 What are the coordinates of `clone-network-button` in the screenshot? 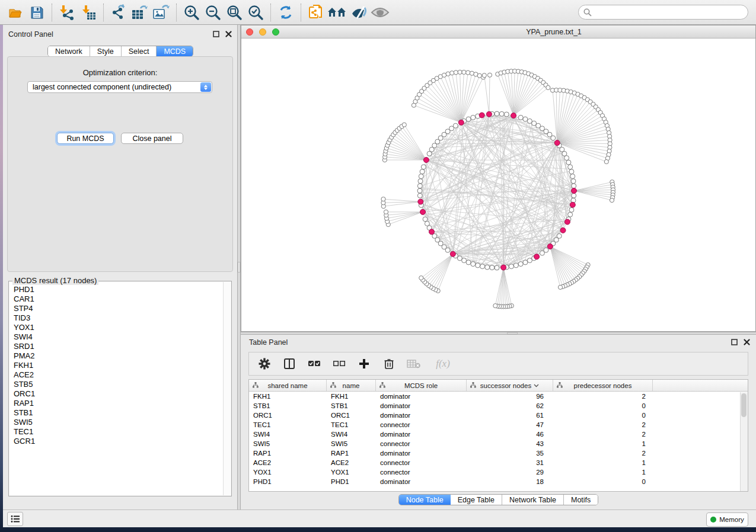 It's located at (316, 12).